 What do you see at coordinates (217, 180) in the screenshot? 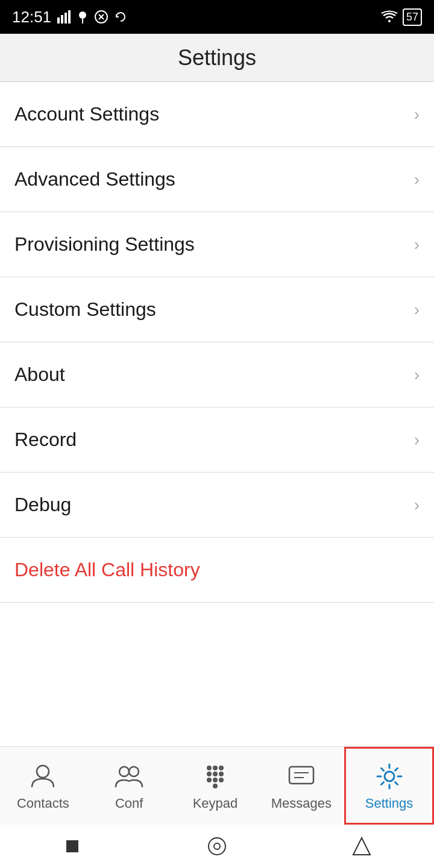
I see `settings-item-advanced-settings: Advanced Settings ›` at bounding box center [217, 180].